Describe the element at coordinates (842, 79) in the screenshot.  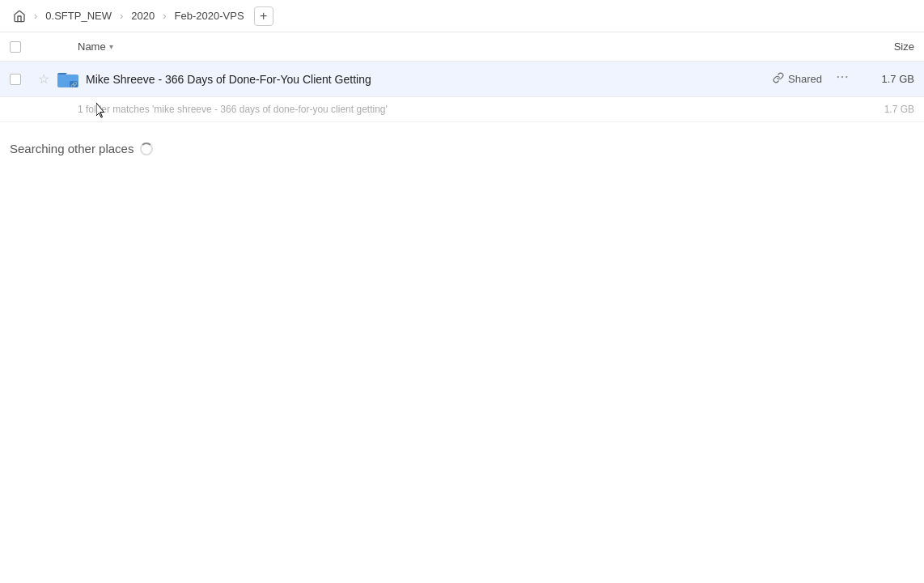
I see `more-options-button` at that location.